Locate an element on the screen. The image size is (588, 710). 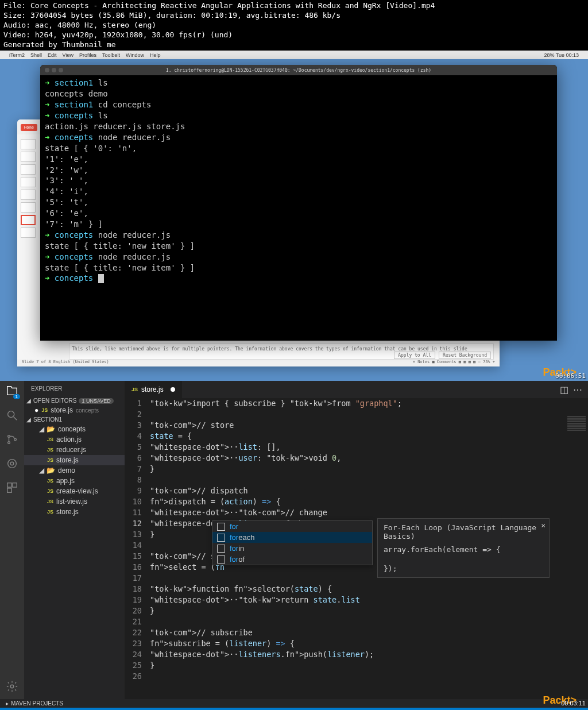
explorer-icon: 1 is located at coordinates (12, 391).